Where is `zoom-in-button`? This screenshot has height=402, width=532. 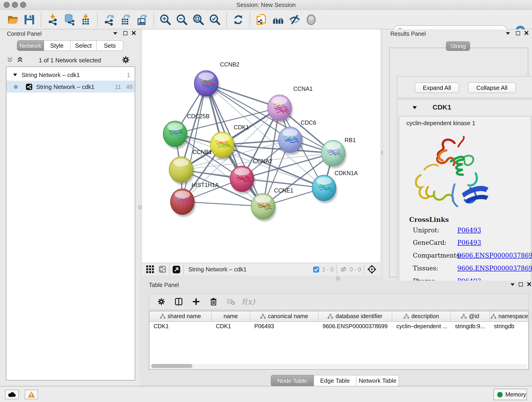 zoom-in-button is located at coordinates (165, 19).